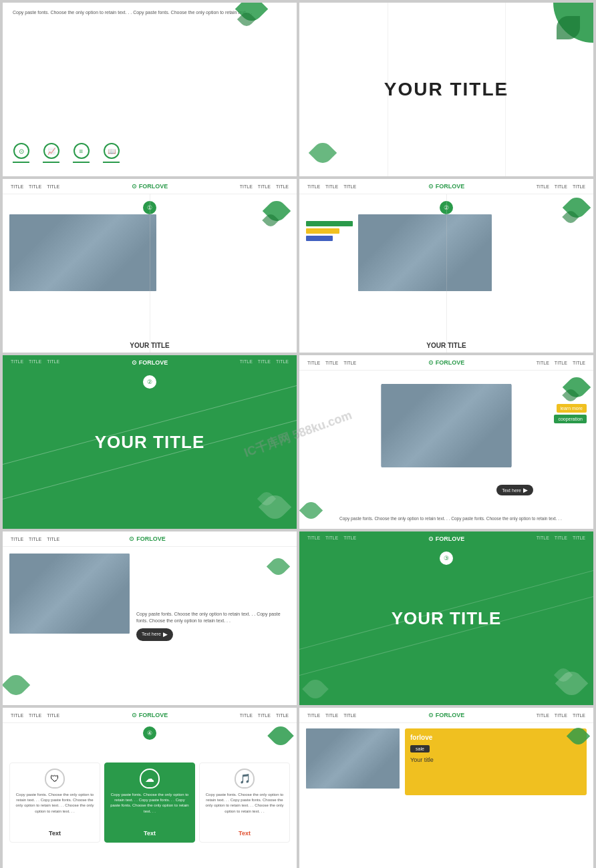  Describe the element at coordinates (35, 539) in the screenshot. I see `nav-7-left: TITLE TITLE TITLE` at that location.